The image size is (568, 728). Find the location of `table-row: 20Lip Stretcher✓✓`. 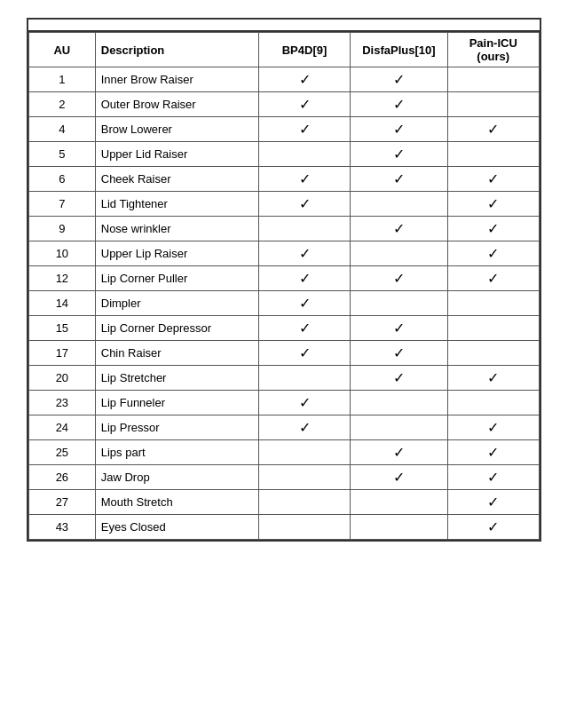

table-row: 20Lip Stretcher✓✓ is located at coordinates (284, 378).